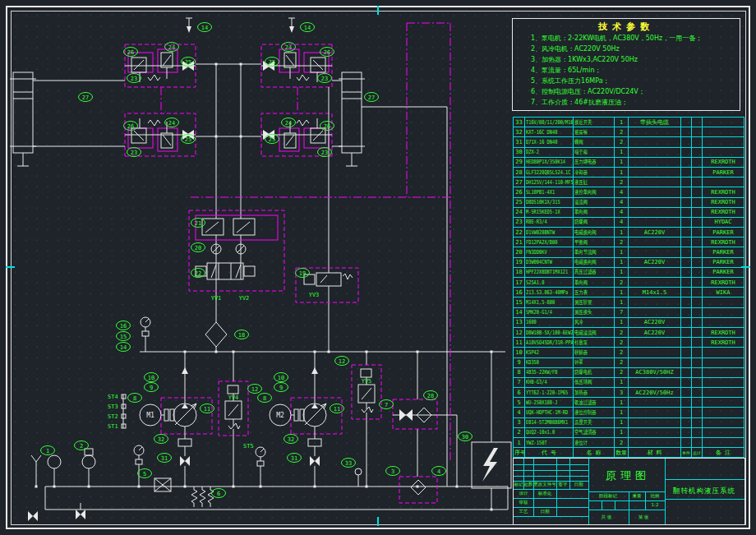  What do you see at coordinates (594, 432) in the screenshot?
I see `parts-cell: 空气滤清器` at bounding box center [594, 432].